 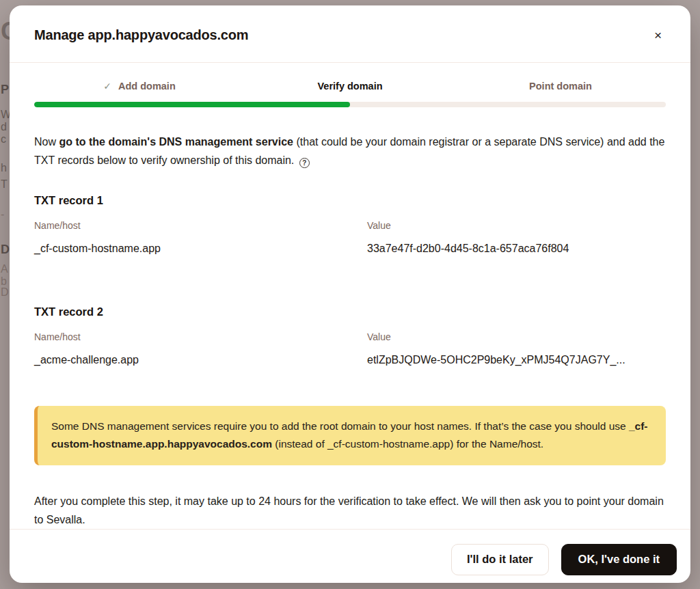 I want to click on progress-bar, so click(x=350, y=105).